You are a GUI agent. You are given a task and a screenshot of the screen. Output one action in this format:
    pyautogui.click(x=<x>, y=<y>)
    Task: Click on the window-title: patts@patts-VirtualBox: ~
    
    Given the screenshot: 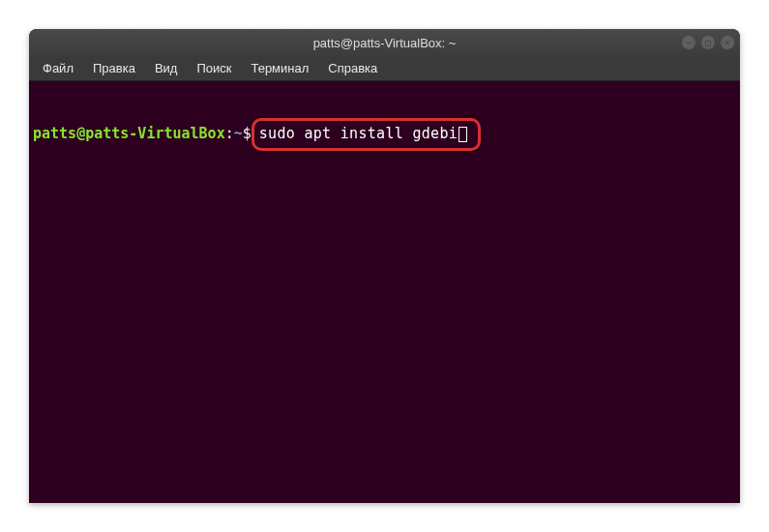 What is the action you would take?
    pyautogui.click(x=385, y=43)
    